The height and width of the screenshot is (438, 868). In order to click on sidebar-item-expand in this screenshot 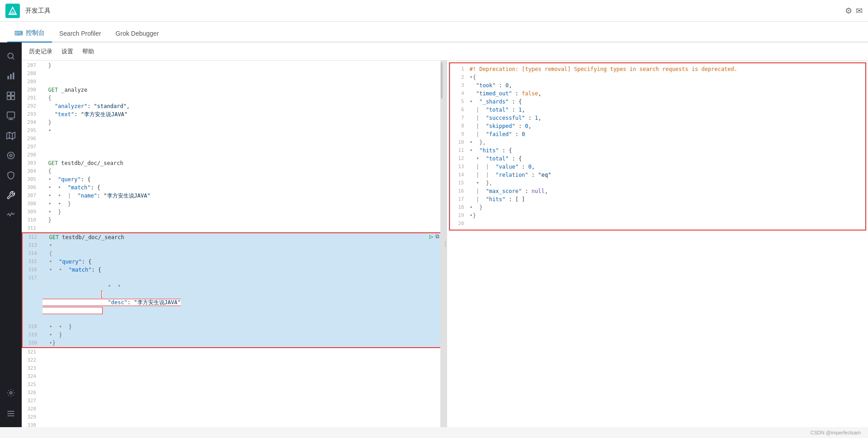, I will do `click(11, 414)`.